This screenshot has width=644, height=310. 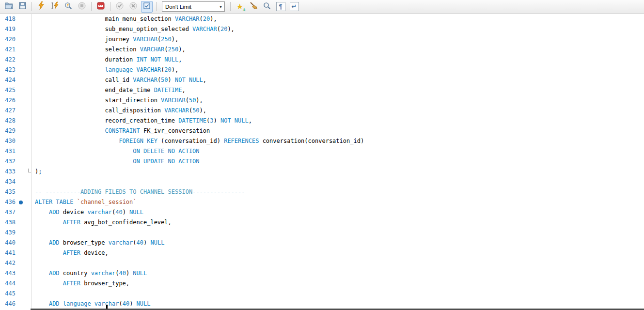 I want to click on explain-magnifier-lightning-icon, so click(x=68, y=7).